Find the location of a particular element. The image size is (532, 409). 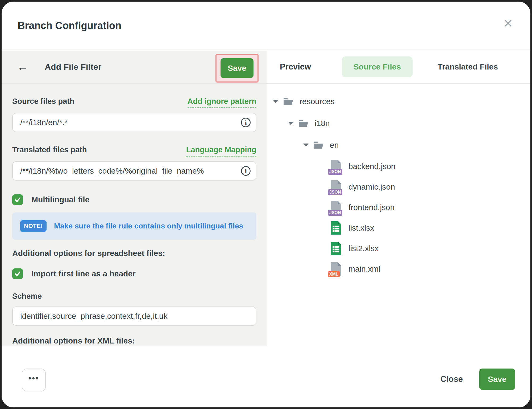

add-ignore-pattern-link: Add ignore pattern is located at coordinates (222, 103).